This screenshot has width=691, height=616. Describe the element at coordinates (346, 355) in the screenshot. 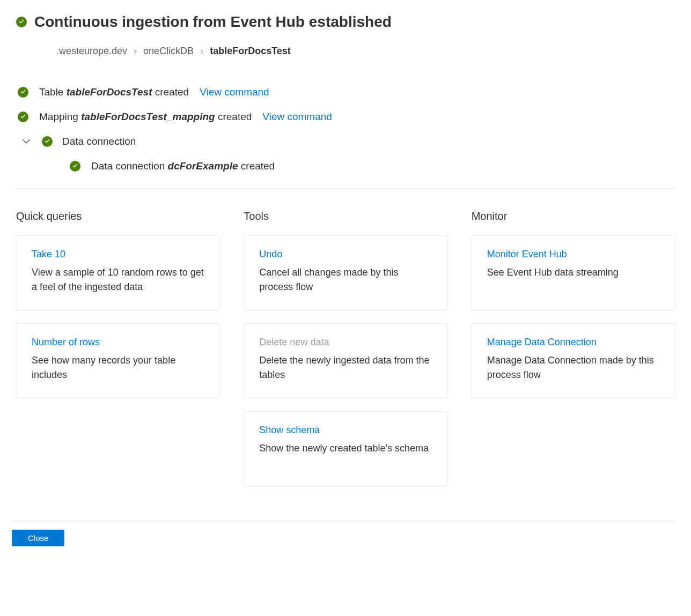

I see `tools-column: Tools Undo Cancel all changes made by th…` at that location.